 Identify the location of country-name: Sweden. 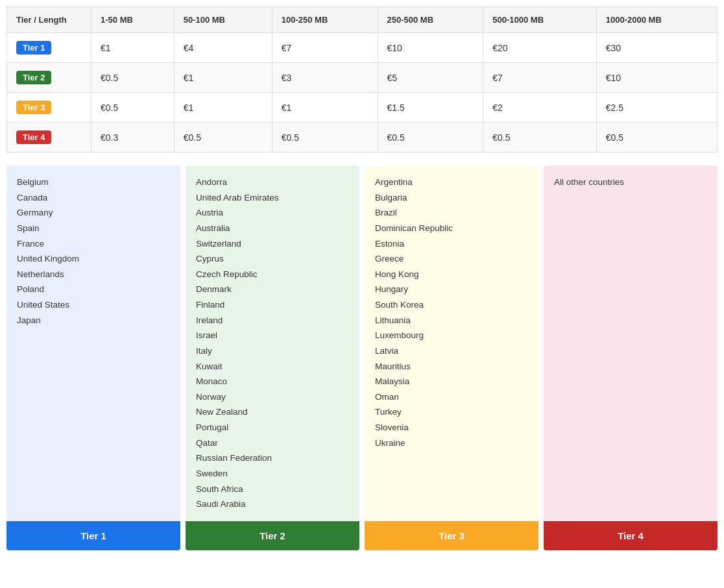
(272, 474).